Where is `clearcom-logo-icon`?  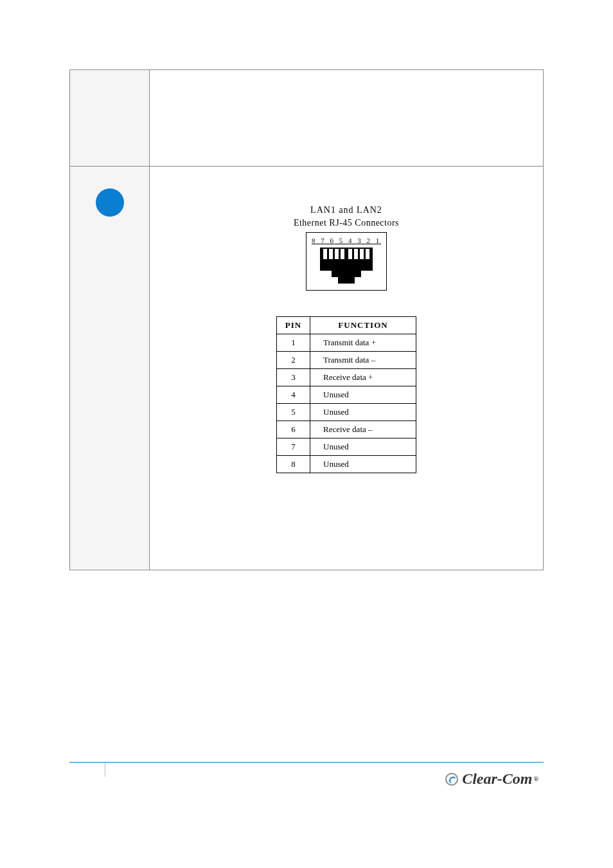
clearcom-logo-icon is located at coordinates (452, 779).